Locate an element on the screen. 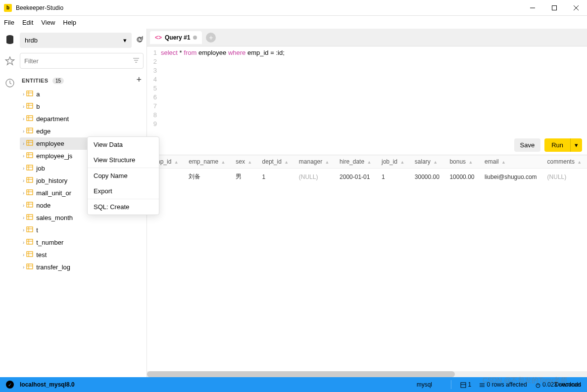 This screenshot has height=392, width=587. col-hire_date: hire_date ▲ is located at coordinates (355, 162).